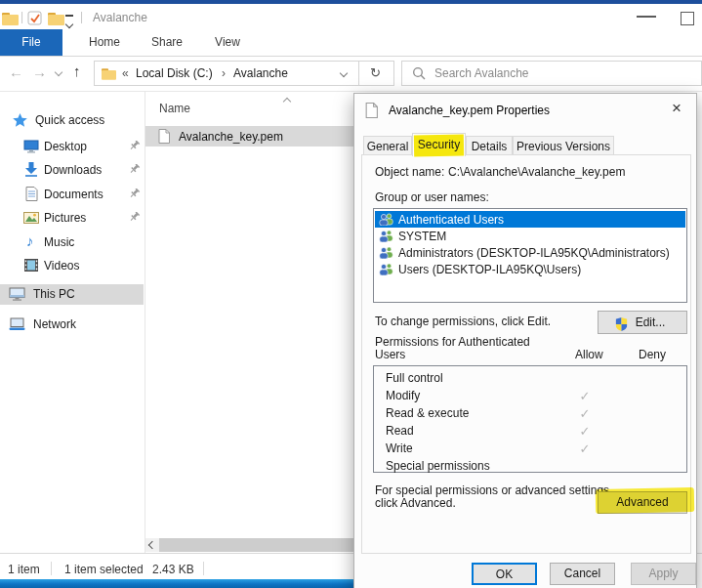 Image resolution: width=702 pixels, height=588 pixels. Describe the element at coordinates (590, 355) in the screenshot. I see `allow-column-header: Allow` at that location.